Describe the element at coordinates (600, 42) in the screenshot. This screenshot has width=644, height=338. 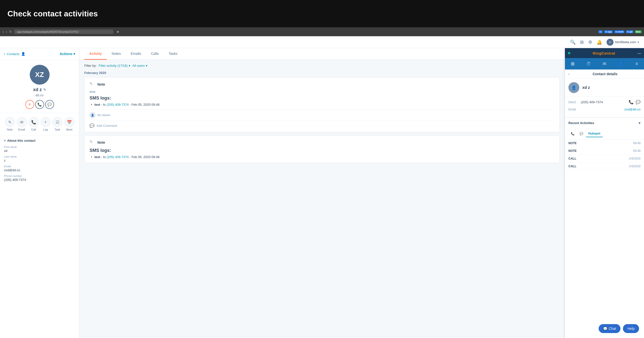
I see `bell-icon: 🔔` at that location.